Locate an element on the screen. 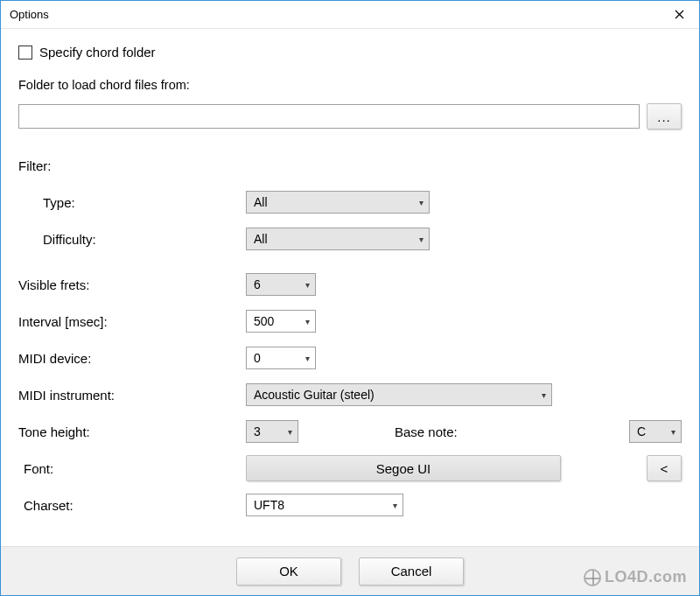 The height and width of the screenshot is (596, 700). visible-frets-label: Visible frets: is located at coordinates (132, 285).